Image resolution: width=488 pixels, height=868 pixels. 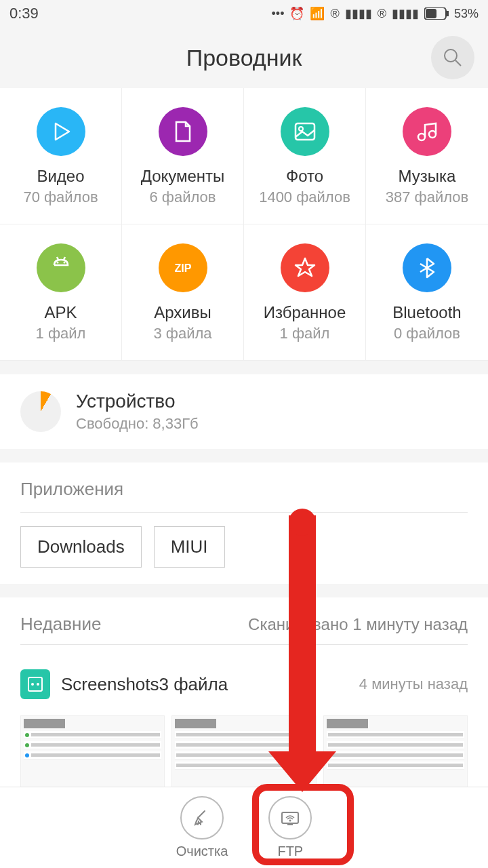 What do you see at coordinates (244, 58) in the screenshot?
I see `app-header: Проводник` at bounding box center [244, 58].